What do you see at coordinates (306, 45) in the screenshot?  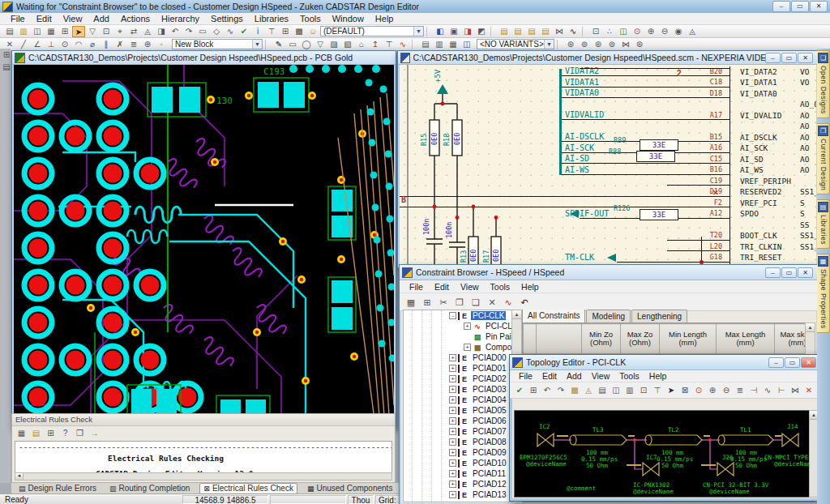 I see `circle-shape-icon: ◯` at bounding box center [306, 45].